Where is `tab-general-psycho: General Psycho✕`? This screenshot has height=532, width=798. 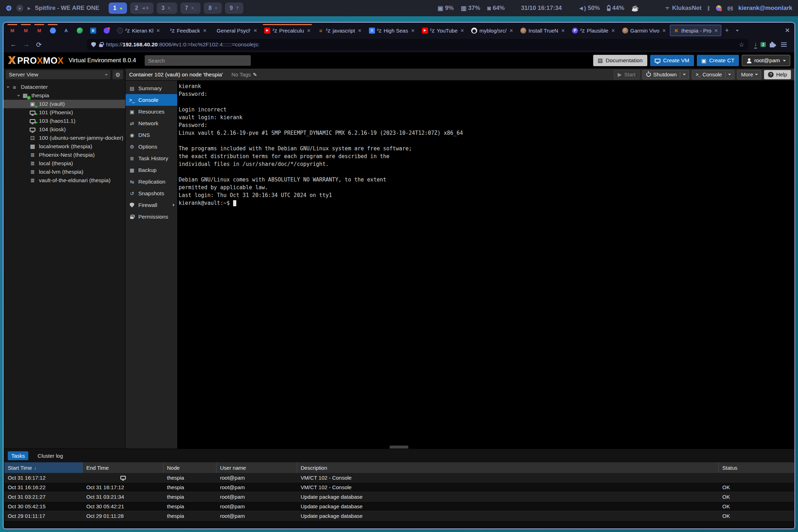 tab-general-psycho: General Psycho✕ is located at coordinates (236, 30).